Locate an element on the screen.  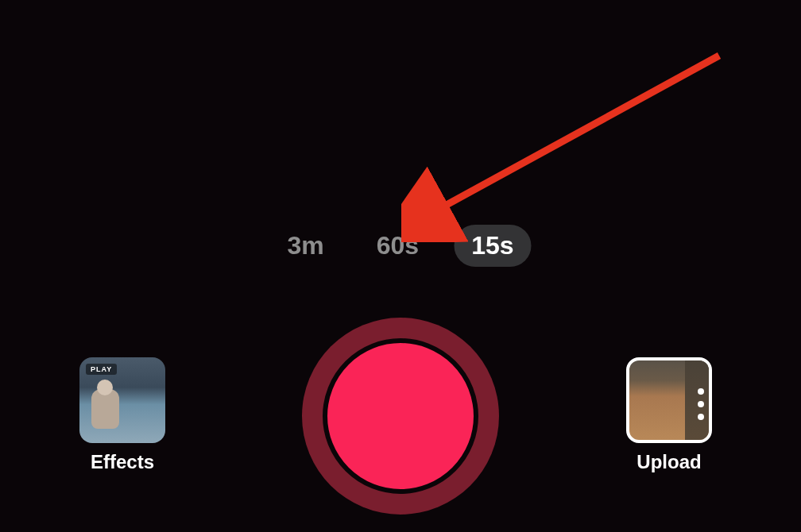
duration-option-60s: 60s is located at coordinates (397, 246).